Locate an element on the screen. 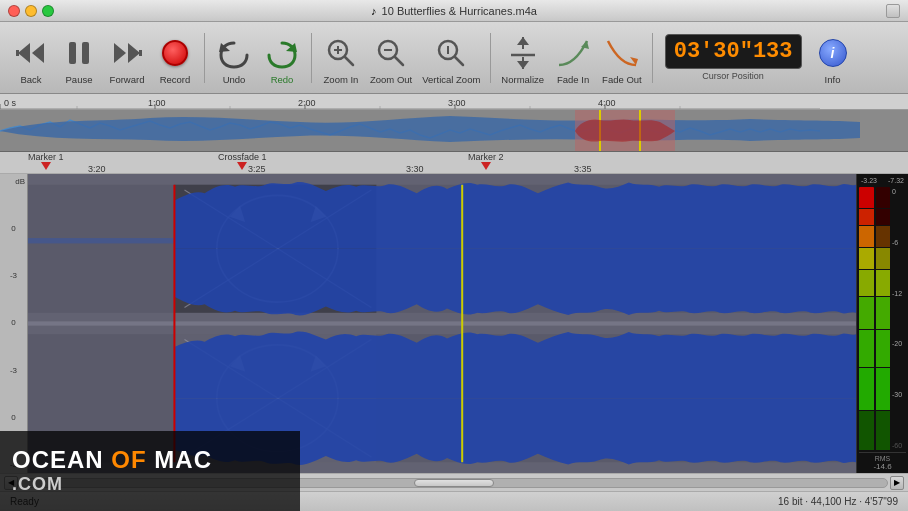 The image size is (908, 511). rms-label: RMS is located at coordinates (882, 458).